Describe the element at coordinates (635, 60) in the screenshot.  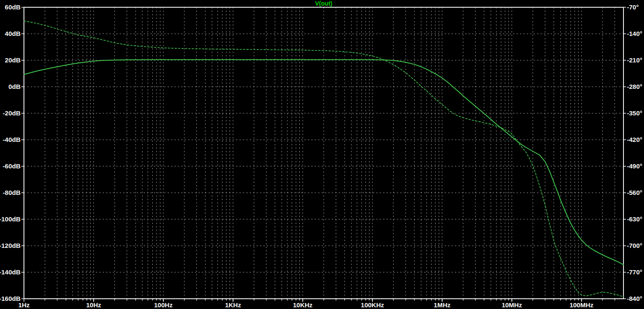
I see `y-right-tick-label: -210°` at that location.